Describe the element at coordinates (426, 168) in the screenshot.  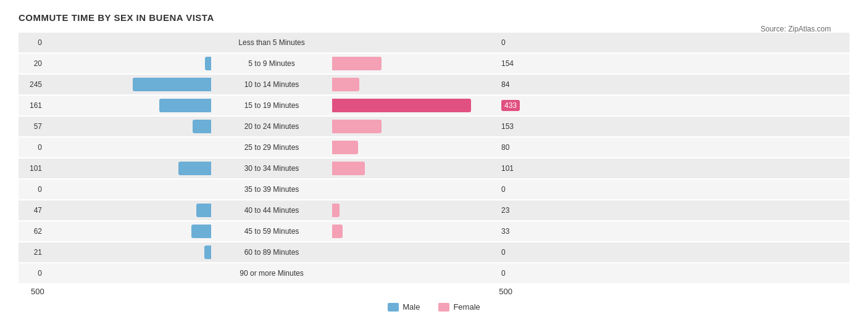
I see `right-section: 101` at that location.